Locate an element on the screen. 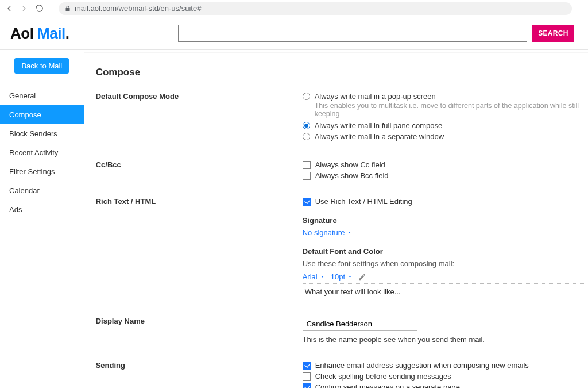 The height and width of the screenshot is (388, 588). aol-mail-logo: Aol Mail. is located at coordinates (39, 33).